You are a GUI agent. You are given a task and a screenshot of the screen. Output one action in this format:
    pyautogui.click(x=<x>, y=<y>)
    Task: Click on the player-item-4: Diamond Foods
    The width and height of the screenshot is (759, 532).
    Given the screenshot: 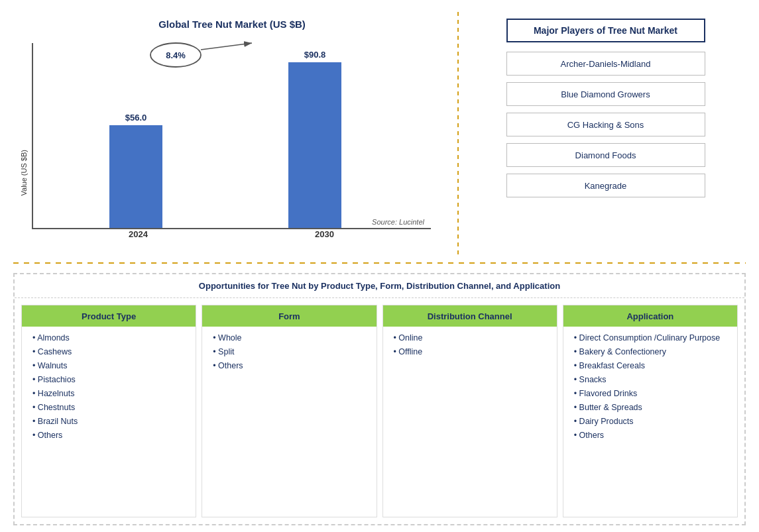 What is the action you would take?
    pyautogui.click(x=606, y=155)
    